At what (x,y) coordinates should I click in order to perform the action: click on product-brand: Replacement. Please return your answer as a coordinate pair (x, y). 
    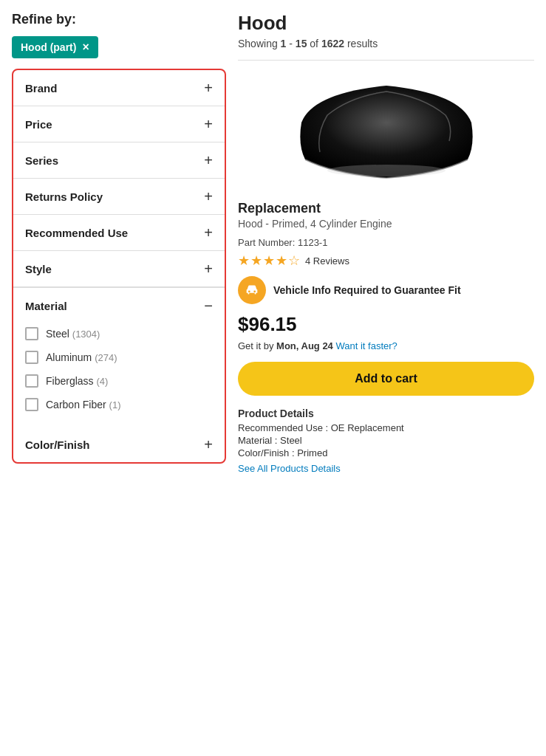
    Looking at the image, I should click on (386, 208).